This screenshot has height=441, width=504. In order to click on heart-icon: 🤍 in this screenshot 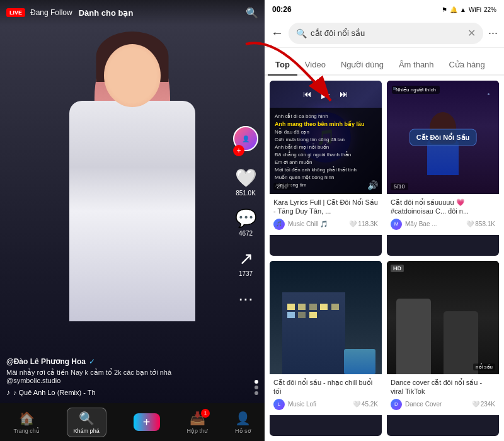, I will do `click(246, 178)`.